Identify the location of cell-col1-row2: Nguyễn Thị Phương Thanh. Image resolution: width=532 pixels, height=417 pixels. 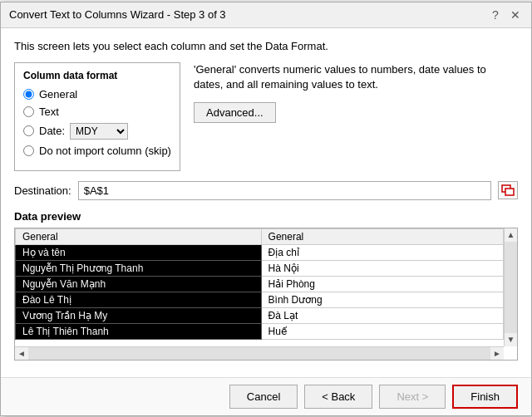
(139, 267).